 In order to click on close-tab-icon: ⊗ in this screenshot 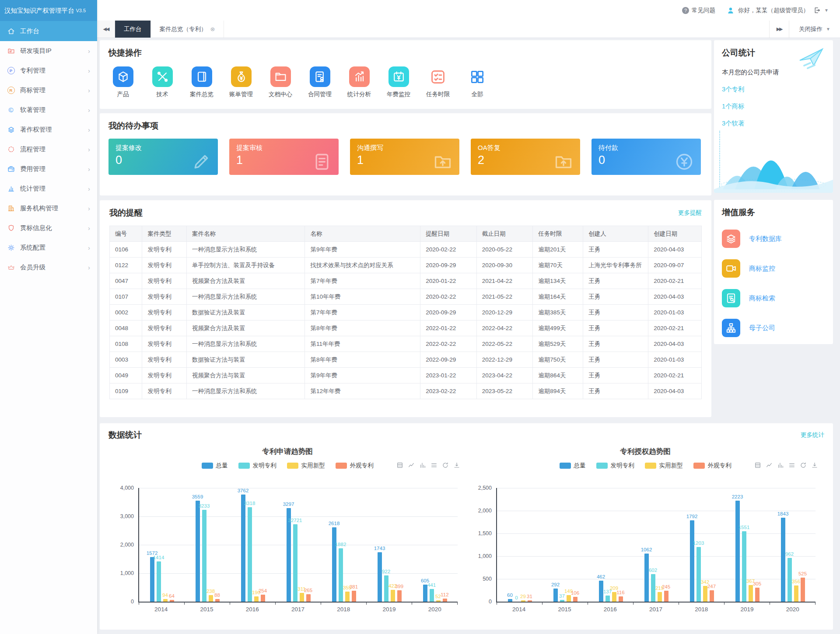, I will do `click(213, 29)`.